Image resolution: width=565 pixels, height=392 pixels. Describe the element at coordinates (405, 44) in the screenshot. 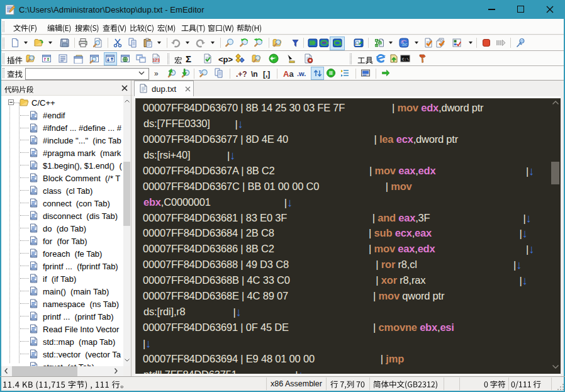

I see `svg-text: bc` at that location.